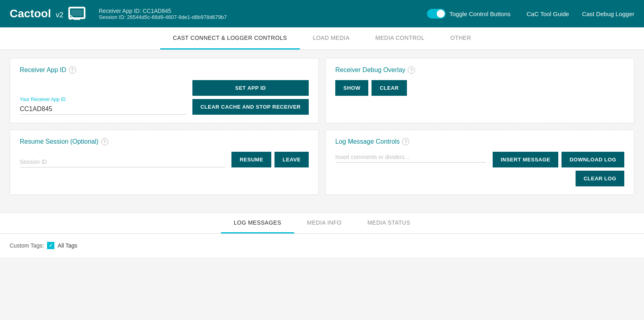 This screenshot has height=320, width=644. What do you see at coordinates (270, 159) in the screenshot?
I see `resume-session-buttons: RESUME LEAVE` at bounding box center [270, 159].